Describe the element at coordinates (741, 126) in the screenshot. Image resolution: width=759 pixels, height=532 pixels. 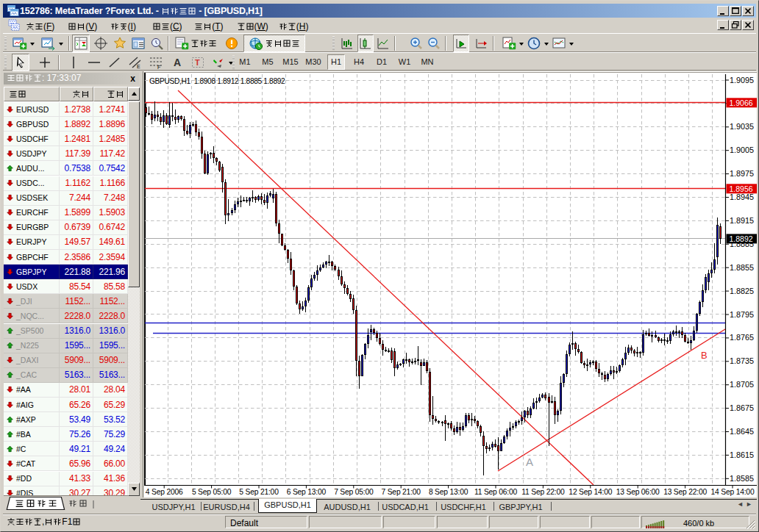
I see `svg-text: 1.9035` at that location.